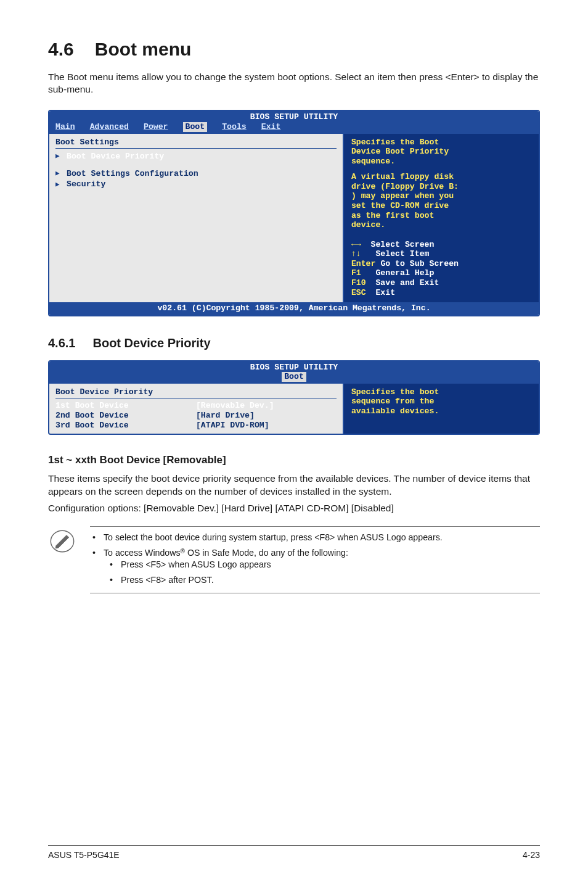  I want to click on note-bullet-2: To access Windows® OS in Safe Mode, do a…, so click(315, 567).